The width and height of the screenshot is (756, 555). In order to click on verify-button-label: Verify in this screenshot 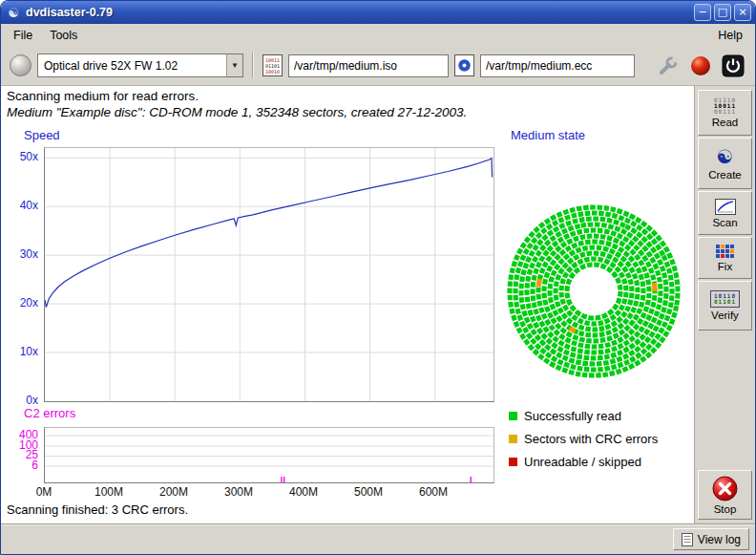, I will do `click(725, 315)`.